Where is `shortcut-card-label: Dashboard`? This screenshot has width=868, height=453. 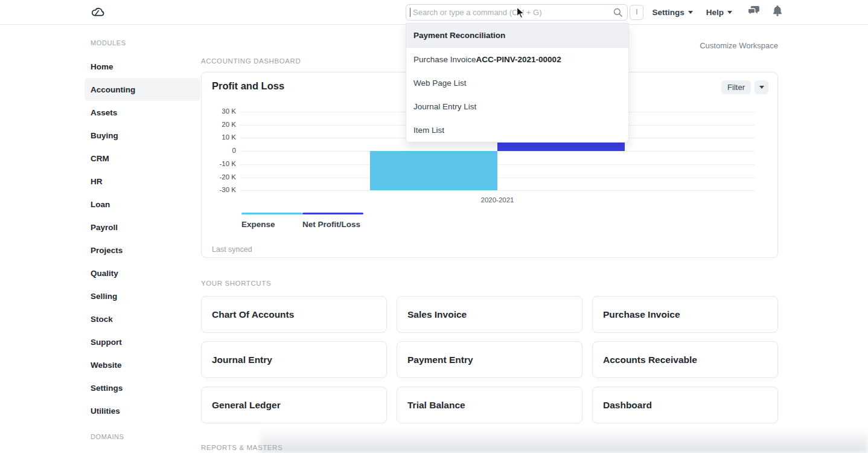
shortcut-card-label: Dashboard is located at coordinates (628, 405).